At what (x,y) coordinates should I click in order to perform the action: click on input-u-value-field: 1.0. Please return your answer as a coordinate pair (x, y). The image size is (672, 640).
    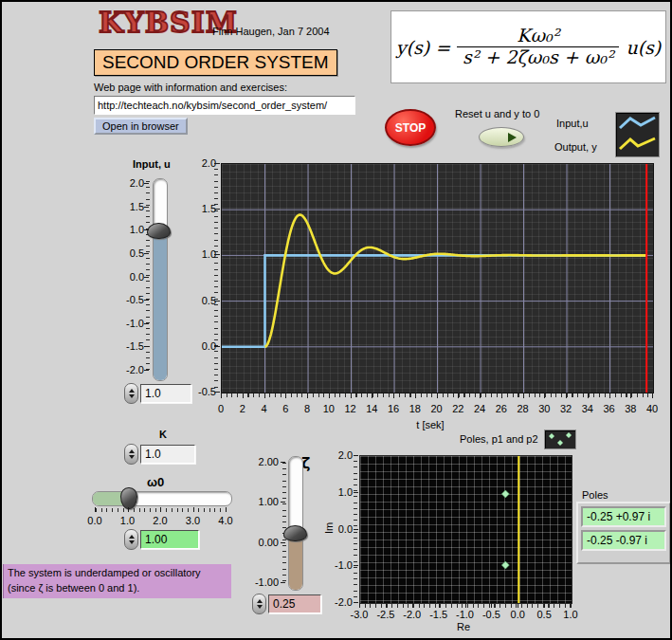
    Looking at the image, I should click on (166, 393).